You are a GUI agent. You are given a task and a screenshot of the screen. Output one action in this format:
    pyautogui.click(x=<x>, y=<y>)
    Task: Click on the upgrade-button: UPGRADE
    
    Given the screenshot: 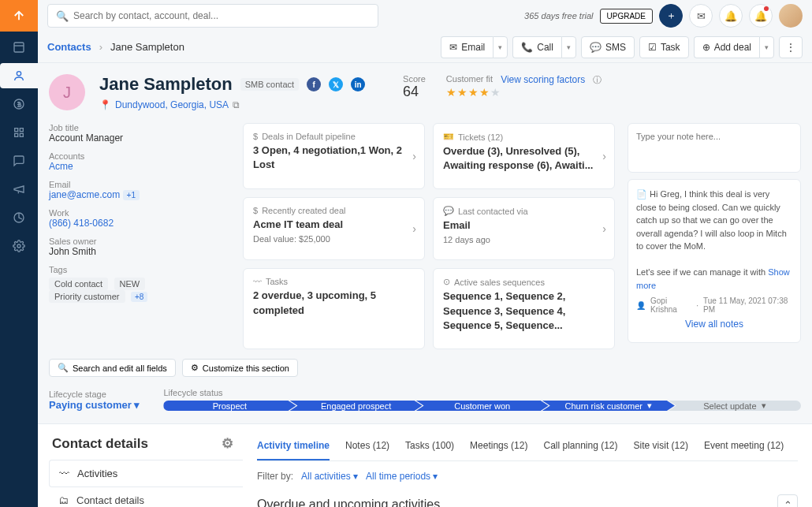 What is the action you would take?
    pyautogui.click(x=626, y=16)
    